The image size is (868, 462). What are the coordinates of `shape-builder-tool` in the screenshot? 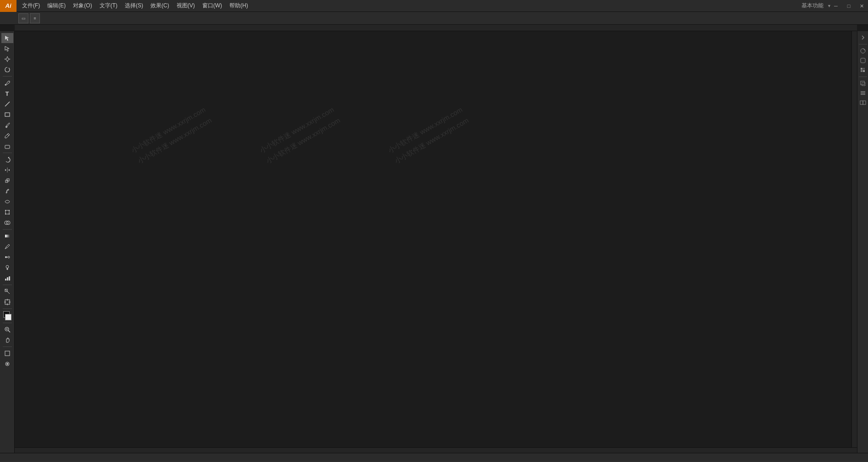 It's located at (7, 223).